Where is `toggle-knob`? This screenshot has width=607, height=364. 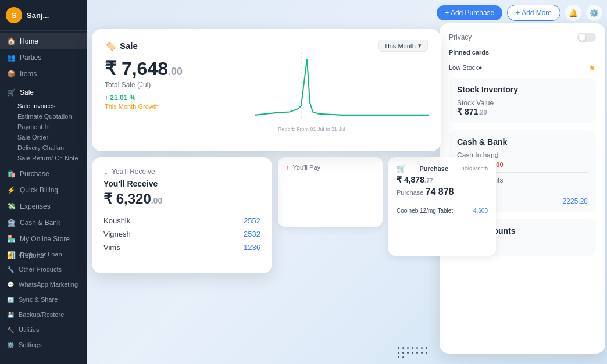 toggle-knob is located at coordinates (582, 37).